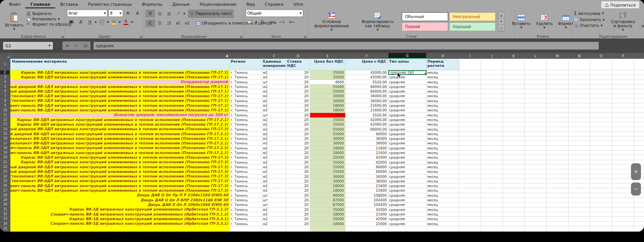 This screenshot has width=644, height=242. What do you see at coordinates (514, 186) in the screenshot?
I see `cell-K26` at bounding box center [514, 186].